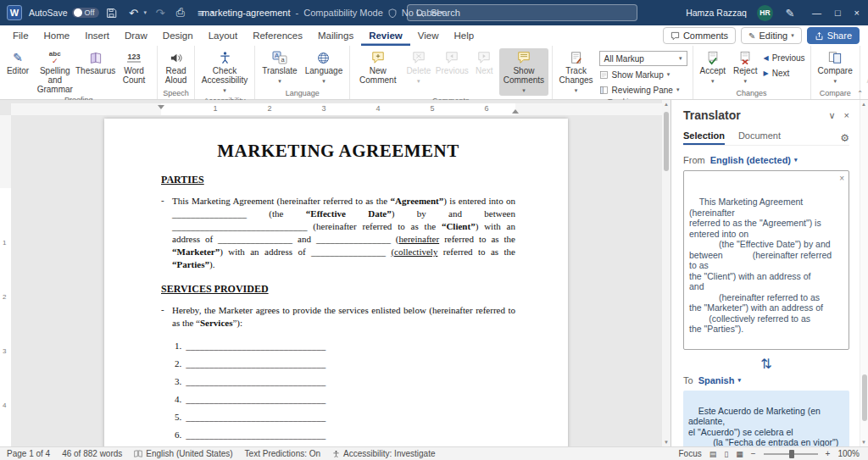 This screenshot has height=460, width=868. What do you see at coordinates (857, 13) in the screenshot?
I see `close-button: ×` at bounding box center [857, 13].